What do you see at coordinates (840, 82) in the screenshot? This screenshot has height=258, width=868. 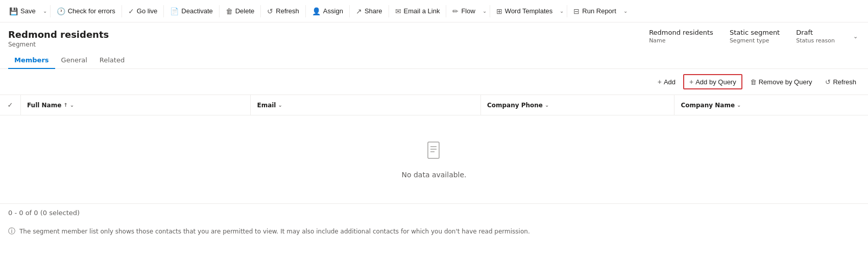 I see `content-refresh-button: ↺ Refresh` at bounding box center [840, 82].